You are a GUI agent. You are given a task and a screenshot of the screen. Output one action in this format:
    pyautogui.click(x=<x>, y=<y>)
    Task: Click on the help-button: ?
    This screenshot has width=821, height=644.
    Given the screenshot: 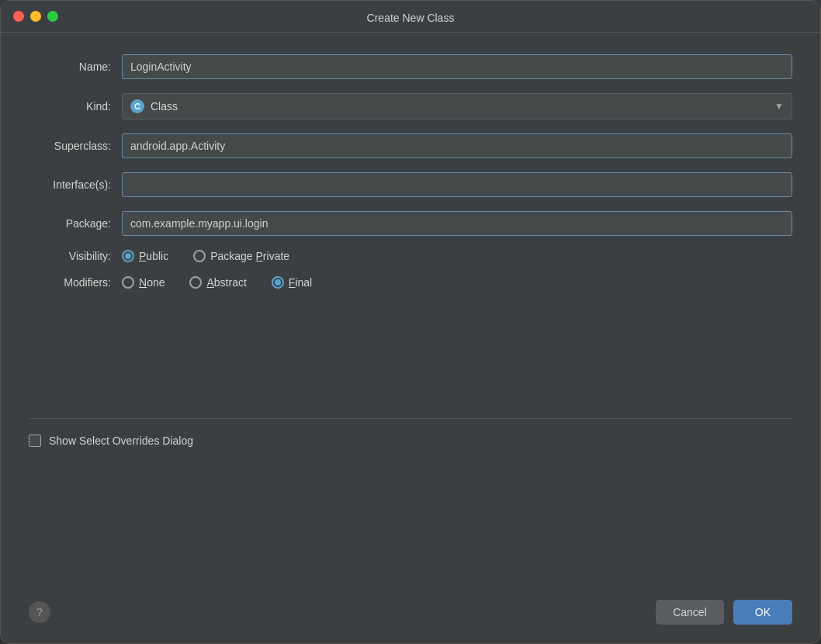 What is the action you would take?
    pyautogui.click(x=40, y=612)
    